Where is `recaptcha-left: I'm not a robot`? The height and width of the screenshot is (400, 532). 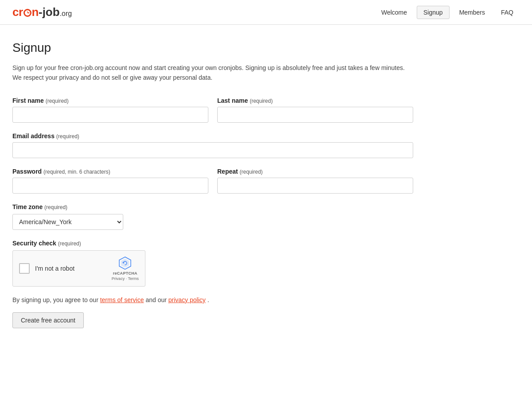 recaptcha-left: I'm not a robot is located at coordinates (47, 268).